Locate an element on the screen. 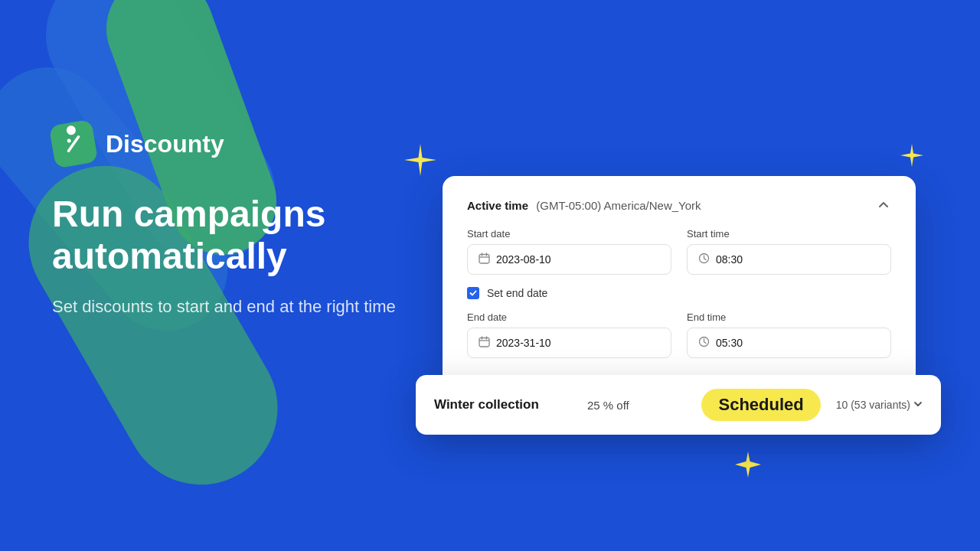 Image resolution: width=980 pixels, height=551 pixels. end-time-value: 05:30 is located at coordinates (729, 343).